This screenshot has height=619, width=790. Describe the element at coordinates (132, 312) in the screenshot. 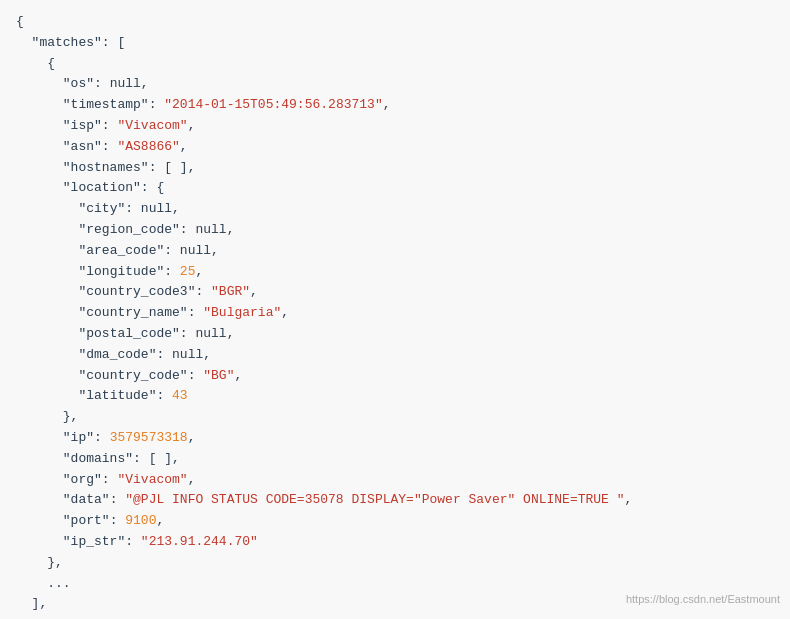

I see `json-key: "country_name"` at that location.